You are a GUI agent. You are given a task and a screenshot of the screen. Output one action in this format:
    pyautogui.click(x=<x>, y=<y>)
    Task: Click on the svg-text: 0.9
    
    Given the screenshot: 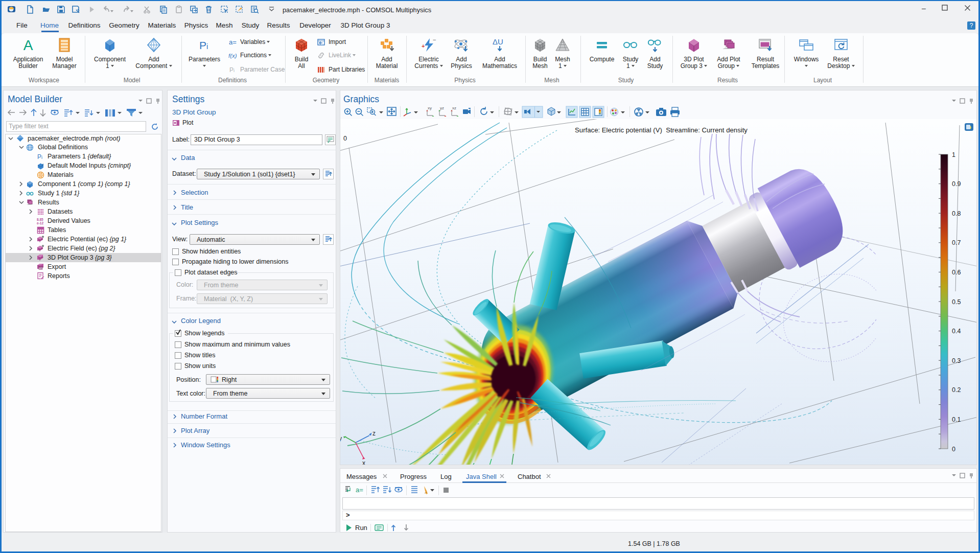 What is the action you would take?
    pyautogui.click(x=956, y=184)
    